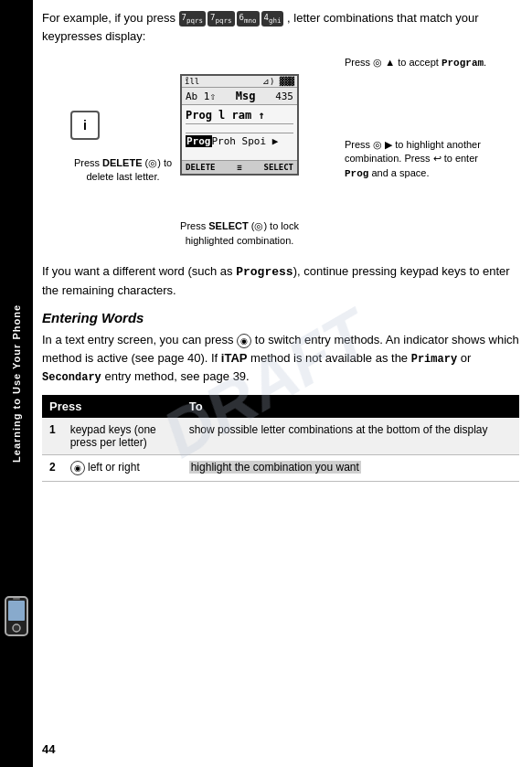  Describe the element at coordinates (281, 439) in the screenshot. I see `press-table: Press To 1 keypad keys (one press per le…` at that location.